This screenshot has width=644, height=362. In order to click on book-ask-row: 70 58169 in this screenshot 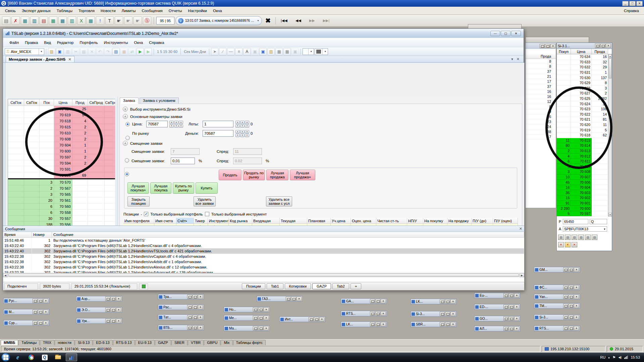, I will do `click(63, 175)`.